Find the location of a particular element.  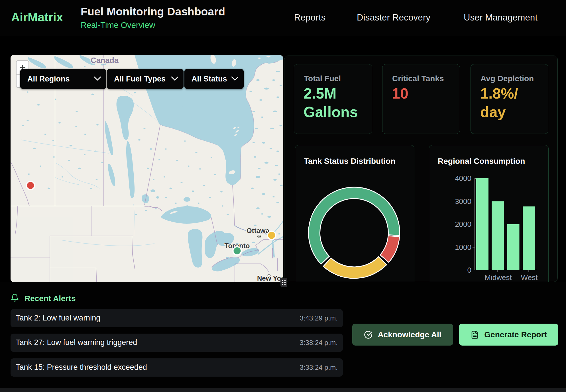

svg-text: 2000 is located at coordinates (463, 224).